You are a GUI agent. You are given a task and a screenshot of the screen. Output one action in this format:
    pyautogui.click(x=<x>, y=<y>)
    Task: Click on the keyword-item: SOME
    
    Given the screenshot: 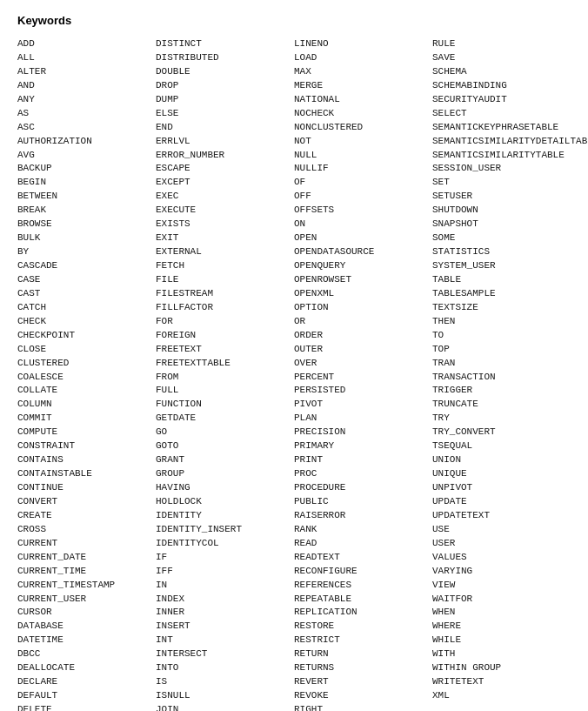 What is the action you would take?
    pyautogui.click(x=501, y=238)
    